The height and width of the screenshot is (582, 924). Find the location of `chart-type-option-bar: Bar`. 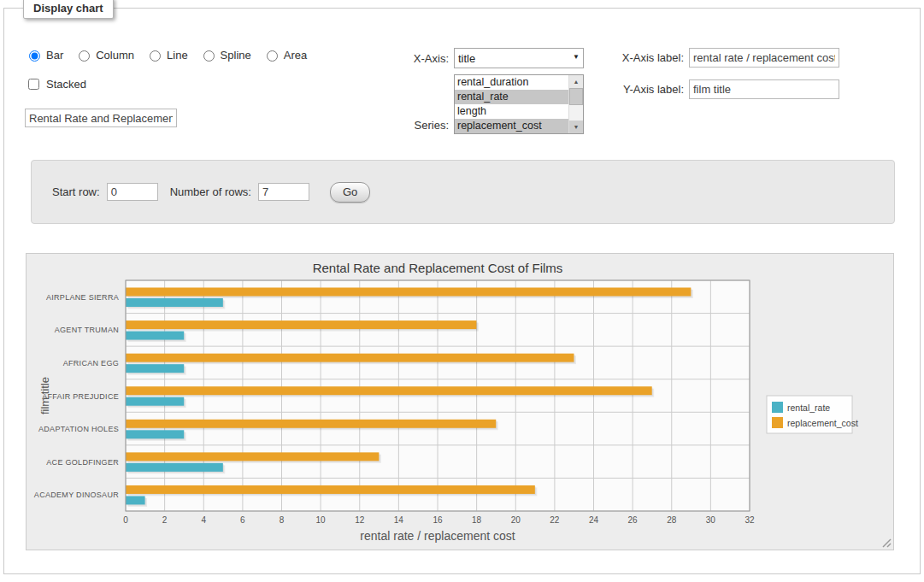

chart-type-option-bar: Bar is located at coordinates (44, 55).